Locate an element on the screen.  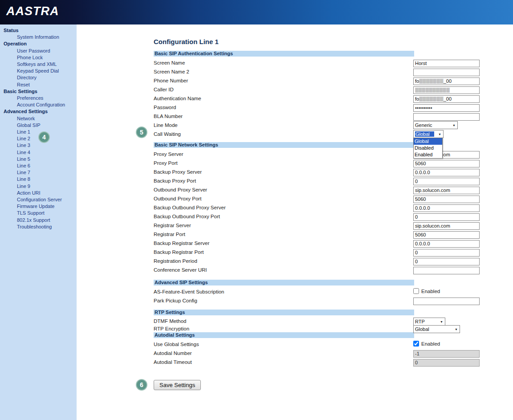
outbound-proxy-port-input is located at coordinates (446, 200).